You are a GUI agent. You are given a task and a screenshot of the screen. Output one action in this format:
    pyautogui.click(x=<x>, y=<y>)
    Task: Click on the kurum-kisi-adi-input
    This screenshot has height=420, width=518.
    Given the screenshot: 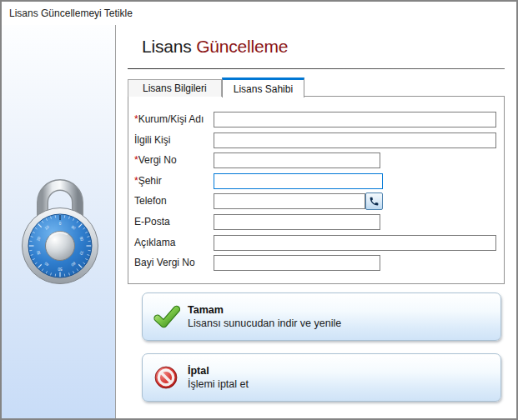 What is the action you would take?
    pyautogui.click(x=355, y=120)
    